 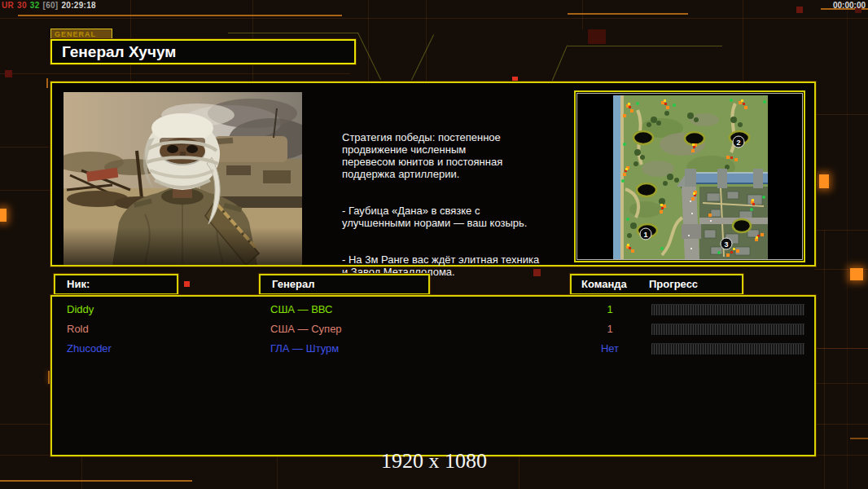 I want to click on map-marker-3: 3, so click(x=726, y=244).